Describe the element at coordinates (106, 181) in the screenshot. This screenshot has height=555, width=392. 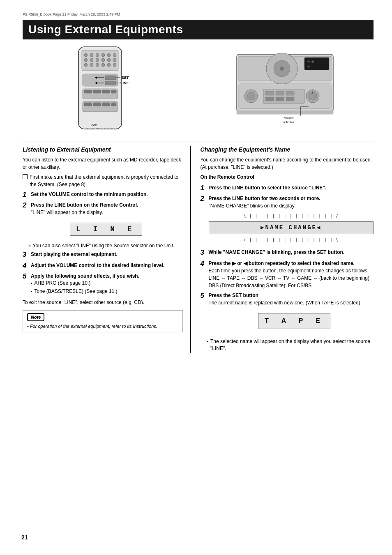
I see `checkbox-text: First make sure that the external equipm…` at that location.